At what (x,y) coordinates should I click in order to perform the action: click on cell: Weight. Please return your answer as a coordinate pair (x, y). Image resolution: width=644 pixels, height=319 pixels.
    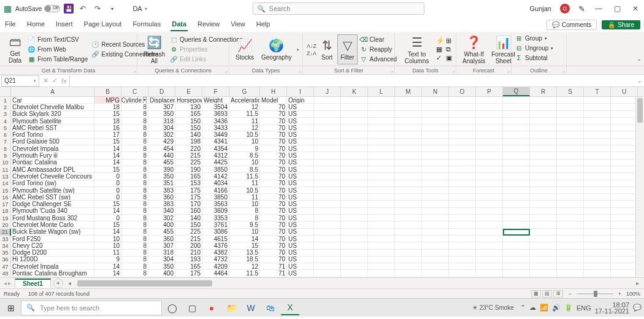
    Looking at the image, I should click on (216, 101).